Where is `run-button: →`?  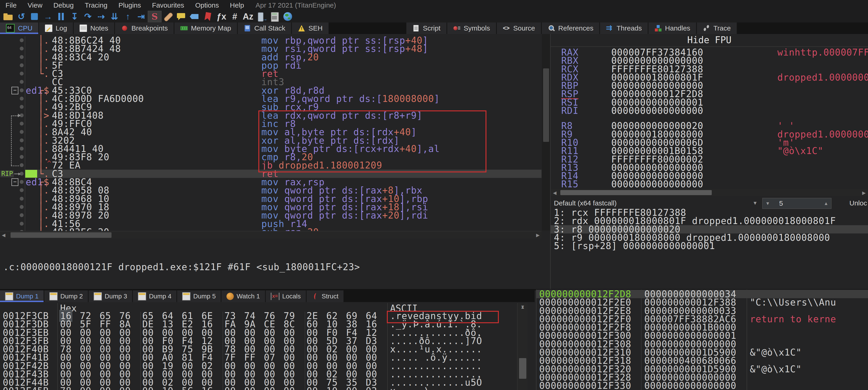
run-button: → is located at coordinates (48, 17).